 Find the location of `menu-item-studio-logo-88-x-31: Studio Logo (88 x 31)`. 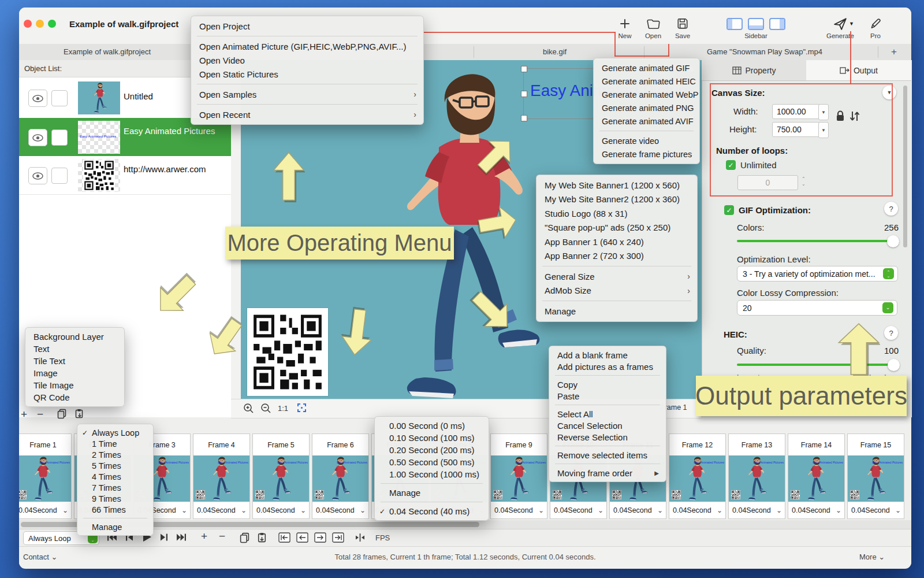

menu-item-studio-logo-88-x-31: Studio Logo (88 x 31) is located at coordinates (617, 214).